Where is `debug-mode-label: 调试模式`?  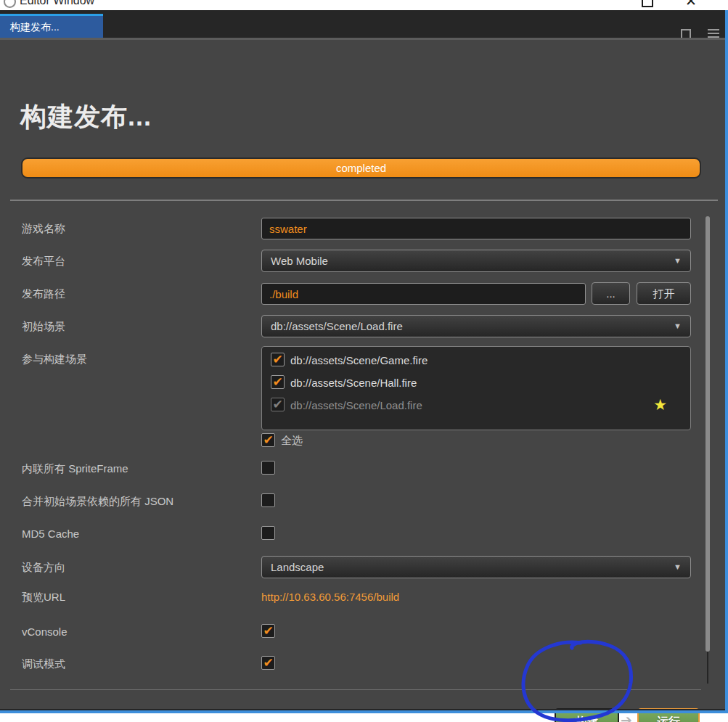 debug-mode-label: 调试模式 is located at coordinates (44, 664).